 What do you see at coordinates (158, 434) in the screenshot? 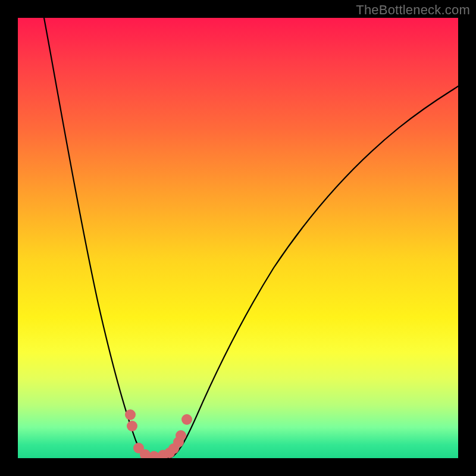
I see `sample-points` at bounding box center [158, 434].